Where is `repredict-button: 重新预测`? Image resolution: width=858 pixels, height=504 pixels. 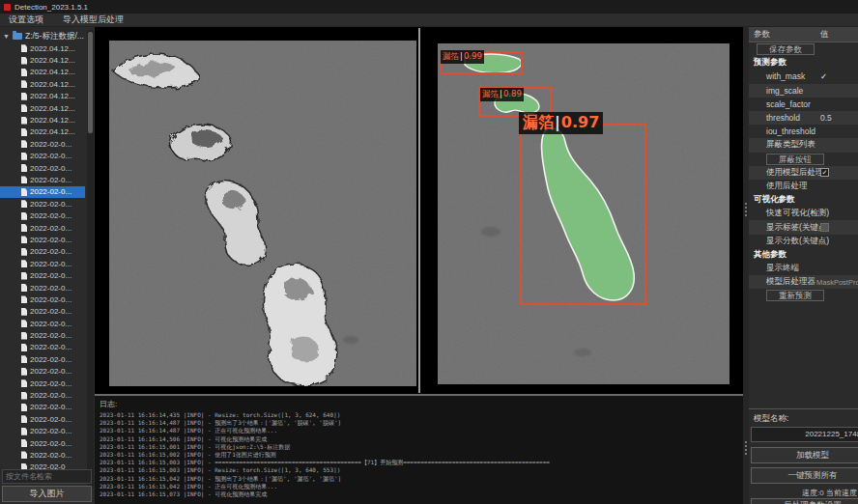
repredict-button: 重新预测 is located at coordinates (795, 295).